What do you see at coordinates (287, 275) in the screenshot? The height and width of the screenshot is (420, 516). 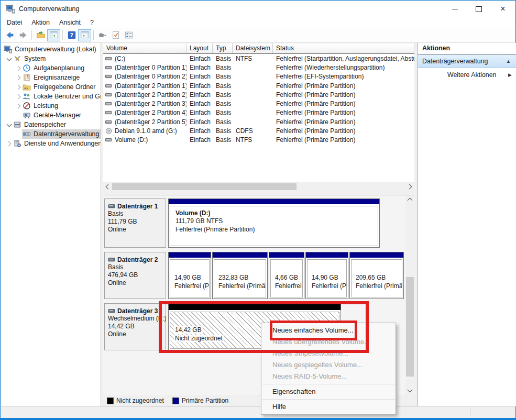 I see `partition-block: 4,66 GBFehlerfrei (Primäre Partition)` at bounding box center [287, 275].